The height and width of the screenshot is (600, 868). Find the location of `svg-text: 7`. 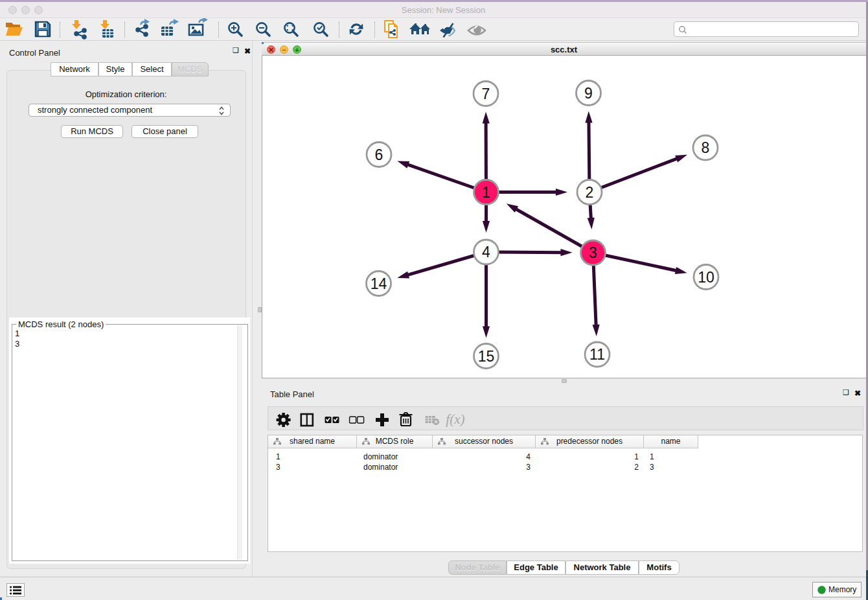

svg-text: 7 is located at coordinates (486, 94).